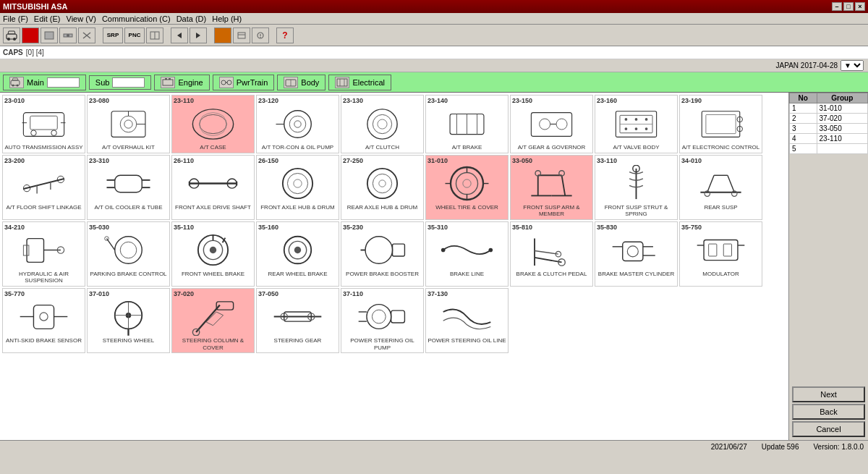 The height and width of the screenshot is (474, 868). What do you see at coordinates (637, 187) in the screenshot?
I see `part-33-110: 33-110 FRONT SUSP STRUT & SPRING` at bounding box center [637, 187].